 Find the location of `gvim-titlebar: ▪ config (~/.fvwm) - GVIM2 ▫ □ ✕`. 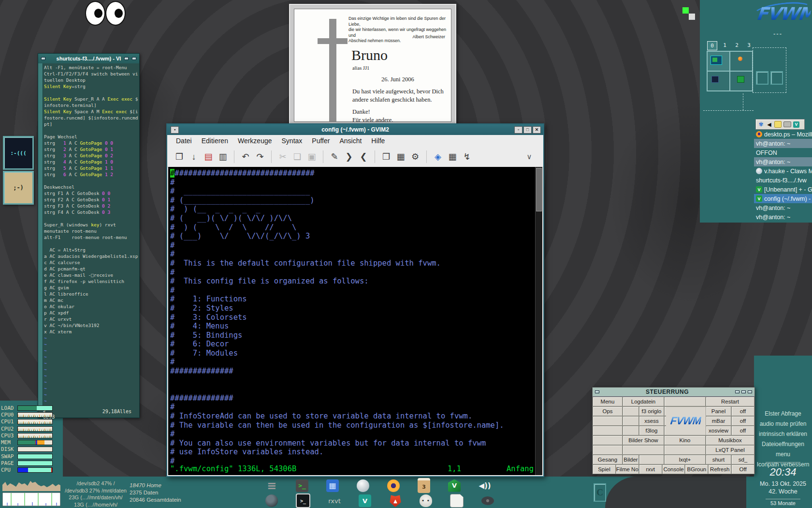

gvim-titlebar: ▪ config (~/.fvwm) - GVIM2 ▫ □ ✕ is located at coordinates (355, 130).